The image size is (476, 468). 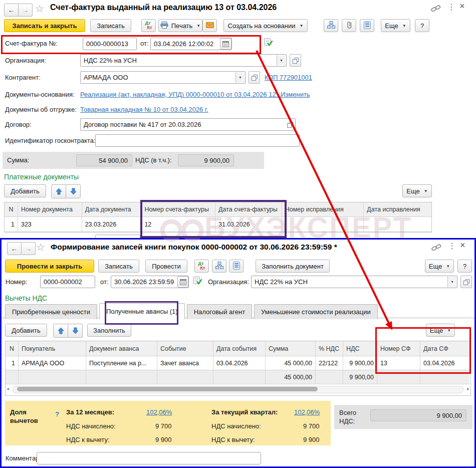 I want to click on number-input: 0000-000002, so click(x=68, y=282).